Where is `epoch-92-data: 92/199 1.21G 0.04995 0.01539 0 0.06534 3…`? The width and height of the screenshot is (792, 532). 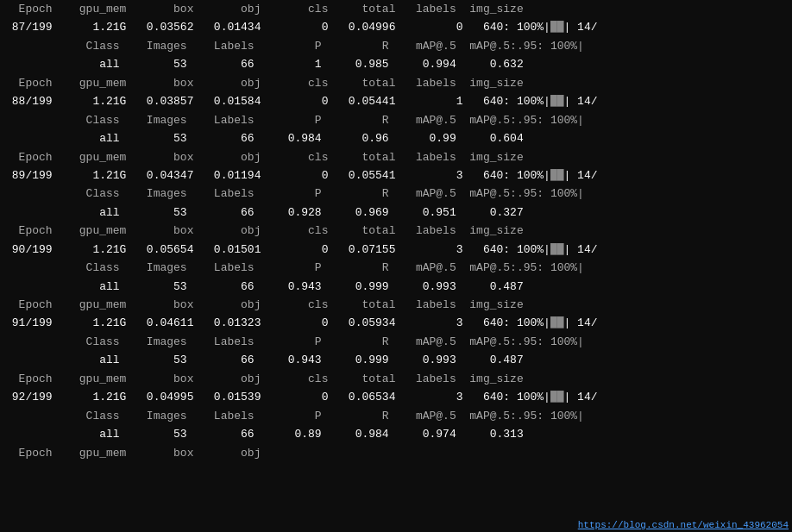 epoch-92-data: 92/199 1.21G 0.04995 0.01539 0 0.06534 3… is located at coordinates (396, 397).